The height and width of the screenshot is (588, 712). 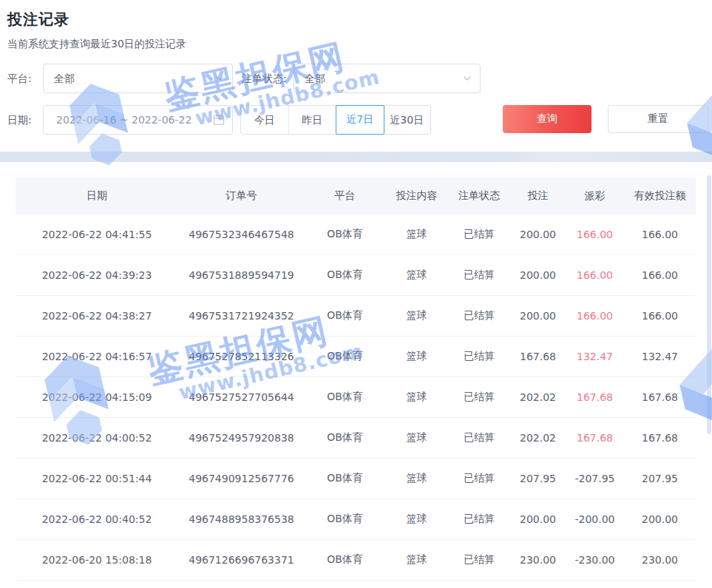 I want to click on cell-order: 4967527852113326, so click(x=241, y=356).